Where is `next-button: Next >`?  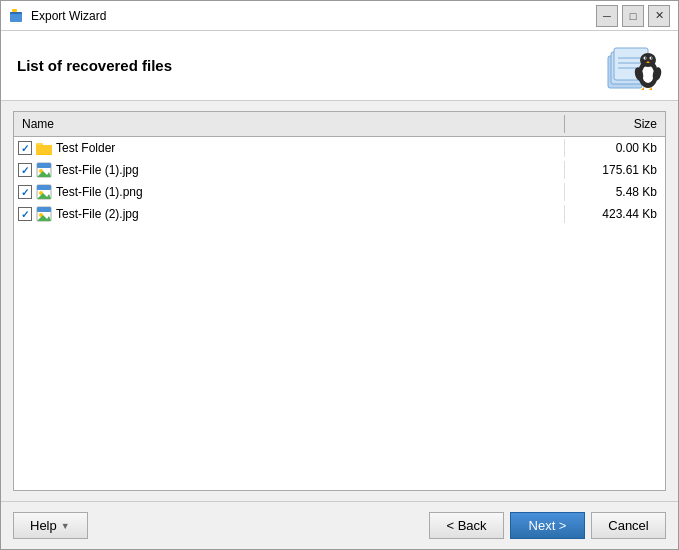 next-button: Next > is located at coordinates (548, 526).